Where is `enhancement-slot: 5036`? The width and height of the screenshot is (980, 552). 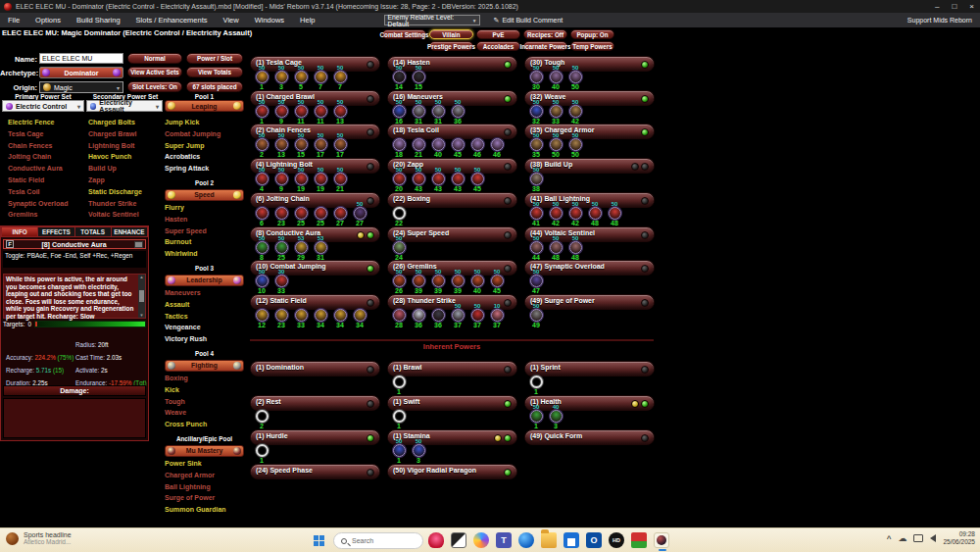
enhancement-slot: 5036 is located at coordinates (458, 112).